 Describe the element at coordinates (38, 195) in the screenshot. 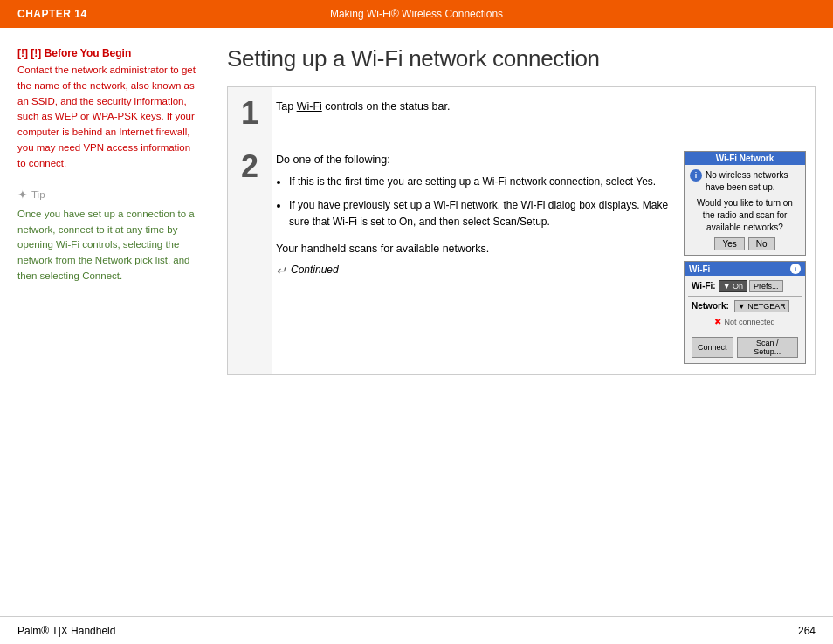

I see `tip-label-text: Tip` at that location.